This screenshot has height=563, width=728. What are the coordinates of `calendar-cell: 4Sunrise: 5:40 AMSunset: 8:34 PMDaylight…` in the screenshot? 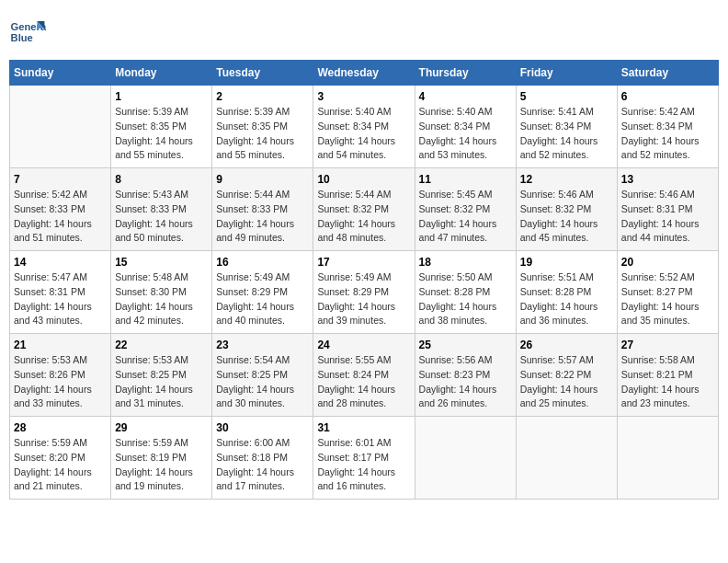 It's located at (465, 127).